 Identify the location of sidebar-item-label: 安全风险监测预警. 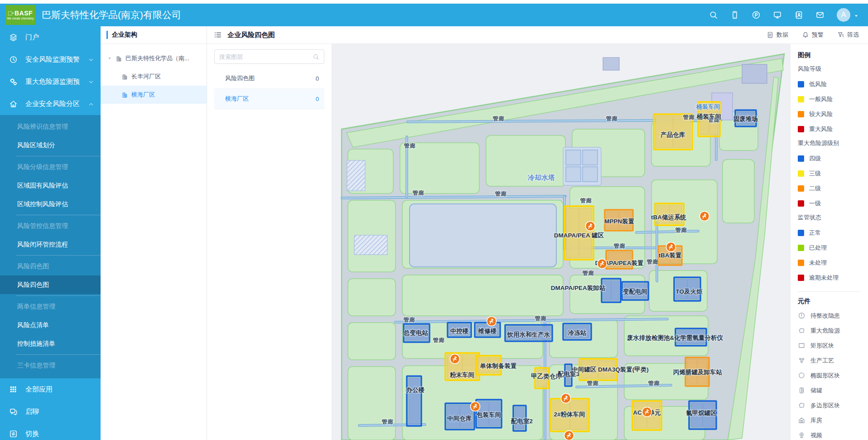
(53, 60).